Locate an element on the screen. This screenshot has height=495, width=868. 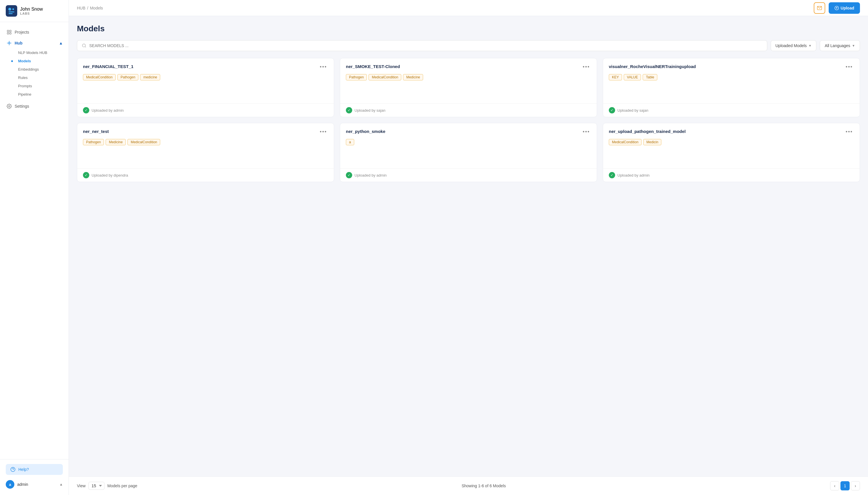
logo-icon is located at coordinates (12, 11).